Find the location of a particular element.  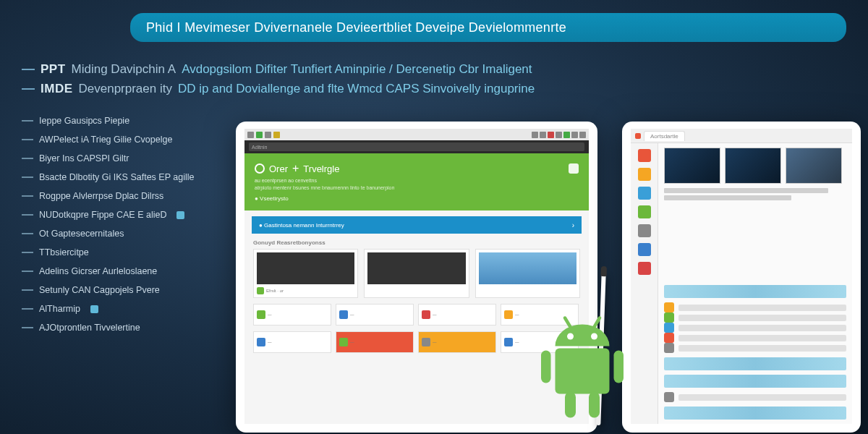

hero-title-a: Orer is located at coordinates (278, 169).